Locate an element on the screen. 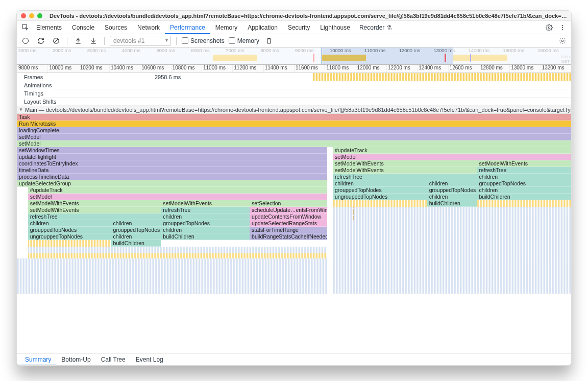  tab-performance: Performance is located at coordinates (188, 28).